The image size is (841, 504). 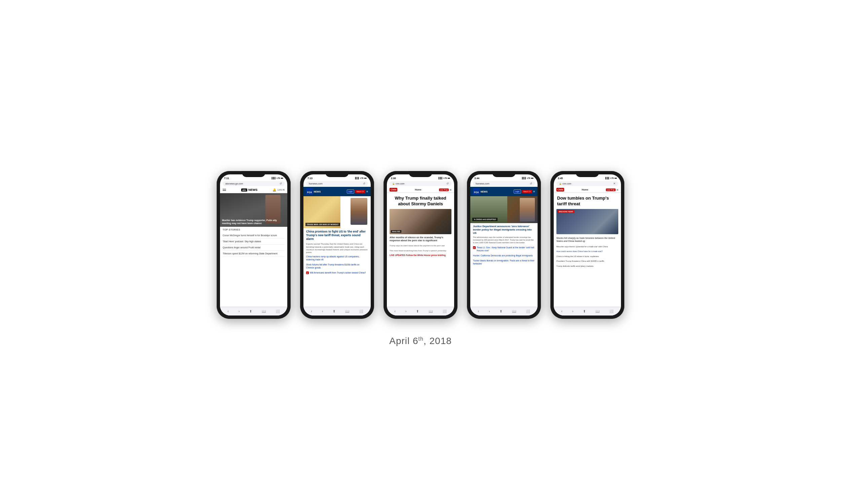 What do you see at coordinates (337, 311) in the screenshot?
I see `browser-bottom-fox1: ‹ › ⬆ 📖 ⬜` at bounding box center [337, 311].